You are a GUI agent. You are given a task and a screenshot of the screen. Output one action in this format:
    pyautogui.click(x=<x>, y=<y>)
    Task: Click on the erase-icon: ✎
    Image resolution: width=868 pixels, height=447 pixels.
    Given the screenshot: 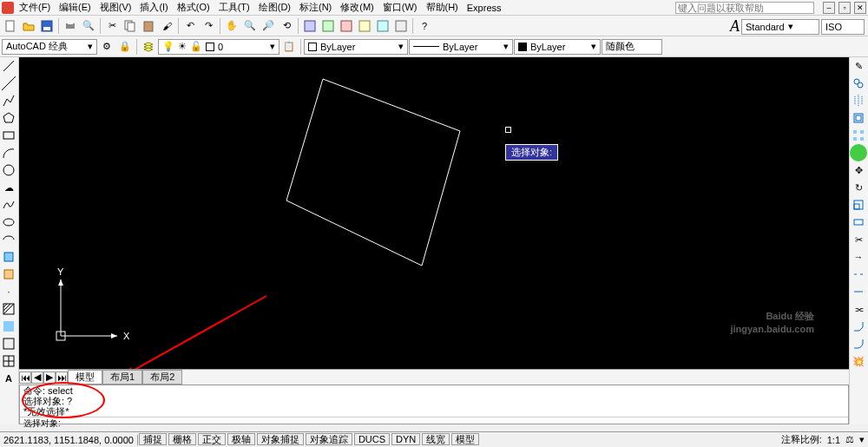 What is the action you would take?
    pyautogui.click(x=858, y=66)
    